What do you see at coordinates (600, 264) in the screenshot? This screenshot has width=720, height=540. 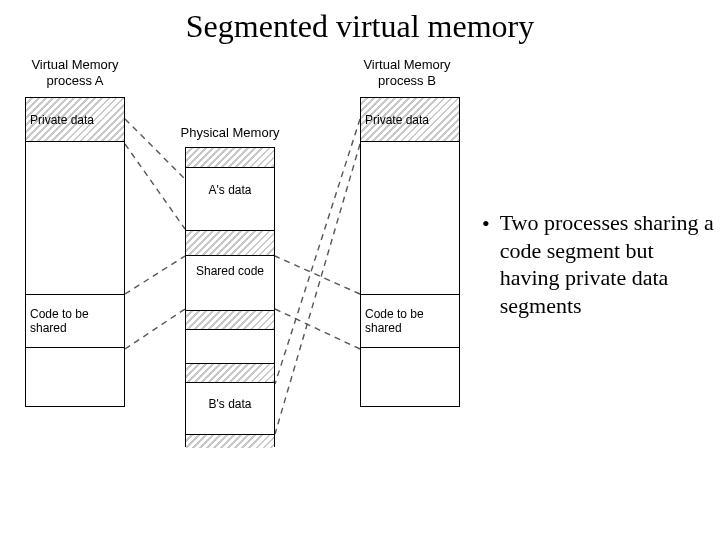 I see `bullet-point: • Two processes sharing a code segment b…` at bounding box center [600, 264].